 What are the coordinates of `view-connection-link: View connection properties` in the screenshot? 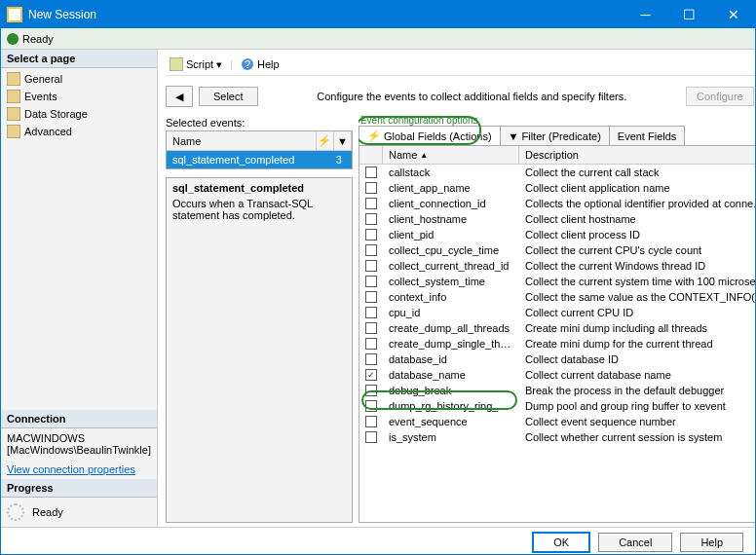 It's located at (79, 469).